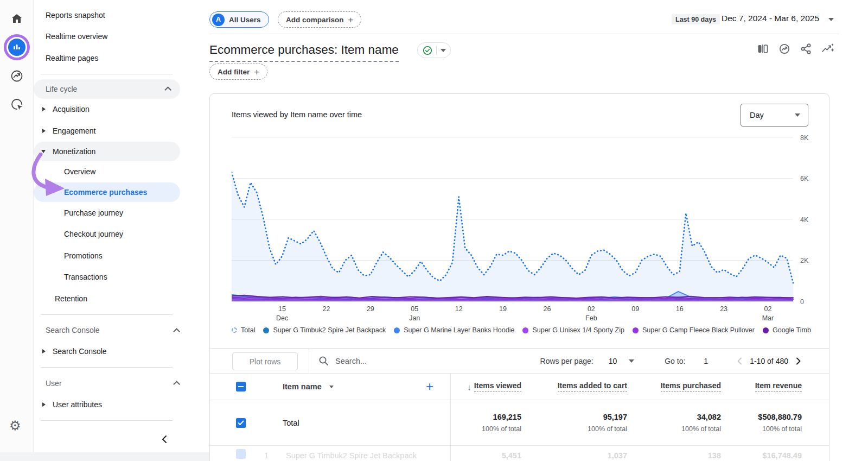 The image size is (868, 461). Describe the element at coordinates (111, 439) in the screenshot. I see `collapse-sidebar-button` at that location.